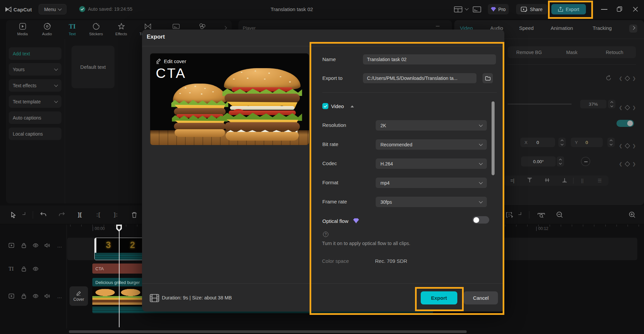 This screenshot has width=644, height=334. I want to click on split-left-icon: :[, so click(99, 215).